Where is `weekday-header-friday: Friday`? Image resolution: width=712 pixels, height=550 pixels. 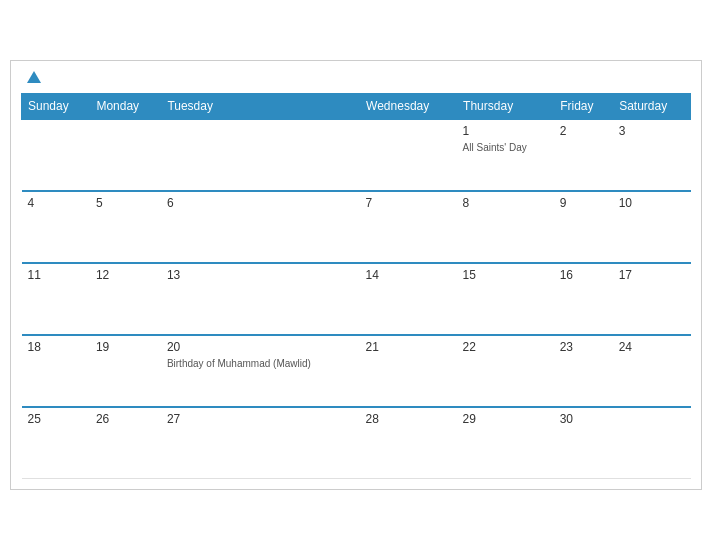
weekday-header-friday: Friday is located at coordinates (584, 106).